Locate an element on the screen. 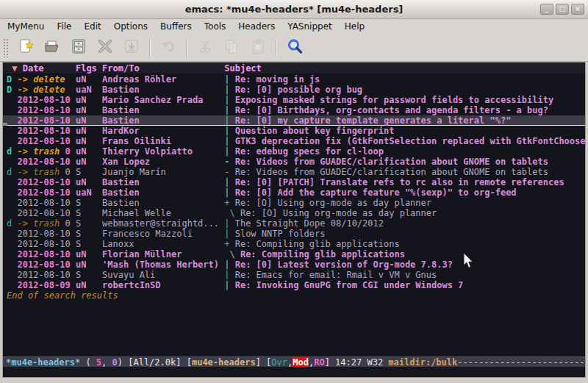 The width and height of the screenshot is (588, 383). column-header-from: From/To is located at coordinates (163, 68).